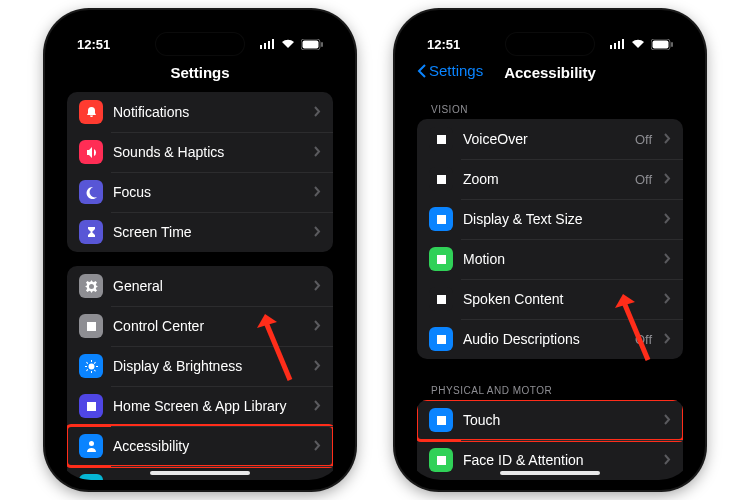 This screenshot has width=750, height=500. What do you see at coordinates (558, 460) in the screenshot?
I see `row-label: Face ID & Attention` at bounding box center [558, 460].